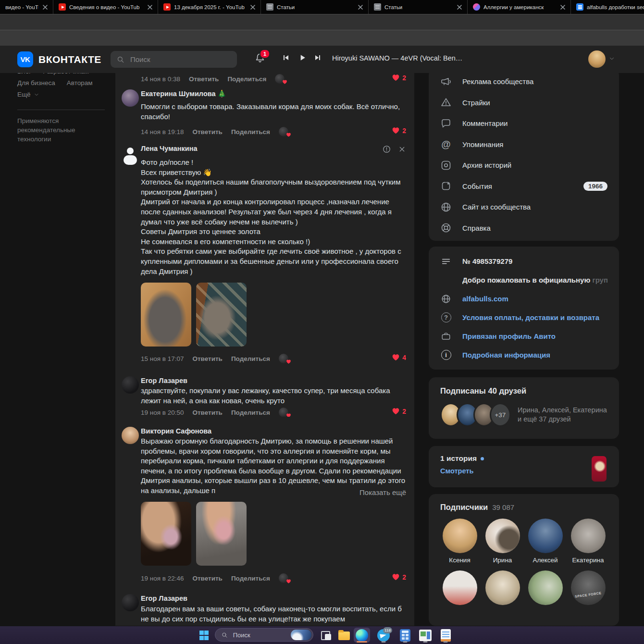 This screenshot has width=644, height=644. I want to click on subscriber-avatar: SPACE FORCE, so click(588, 588).